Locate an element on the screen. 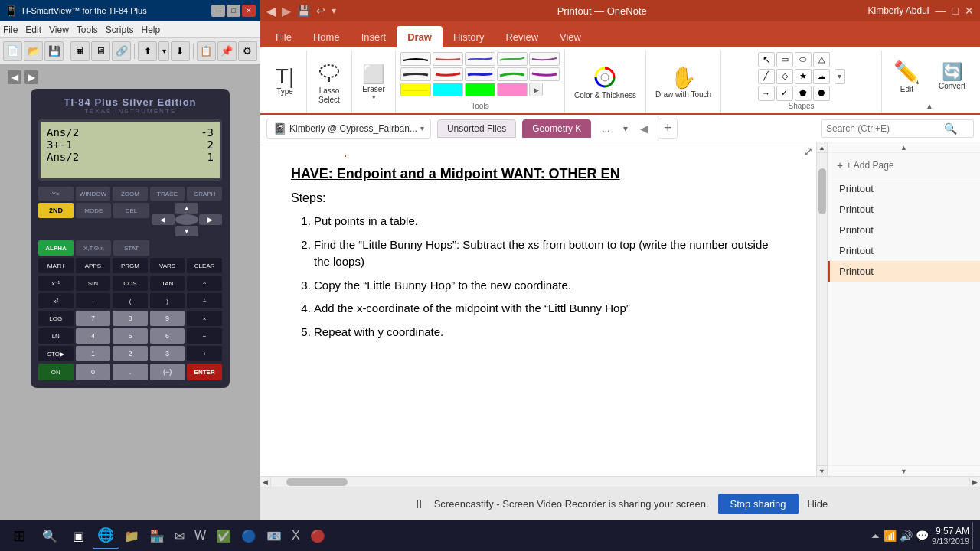 The height and width of the screenshot is (551, 980). ti-restore-btn: □ is located at coordinates (234, 11).